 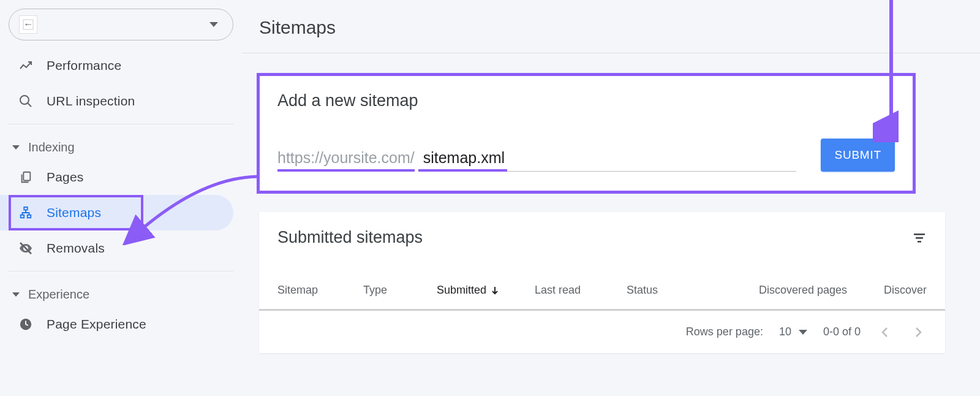 What do you see at coordinates (346, 161) in the screenshot?
I see `sitemap-url-prefix: https://yoursite.com/` at bounding box center [346, 161].